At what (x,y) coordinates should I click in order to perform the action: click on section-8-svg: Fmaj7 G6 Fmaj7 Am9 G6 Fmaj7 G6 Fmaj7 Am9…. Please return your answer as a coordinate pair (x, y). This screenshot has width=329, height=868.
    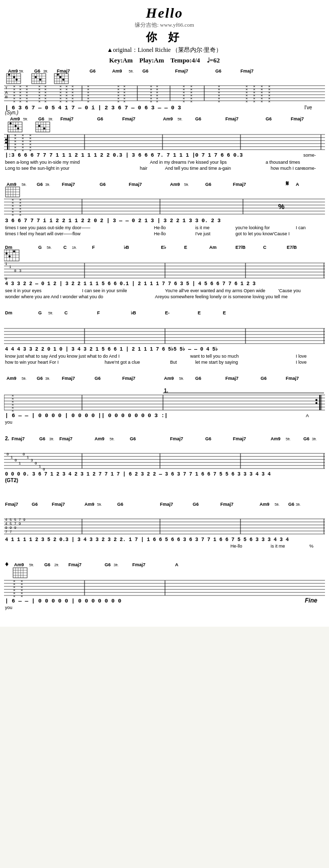
    Looking at the image, I should click on (164, 531).